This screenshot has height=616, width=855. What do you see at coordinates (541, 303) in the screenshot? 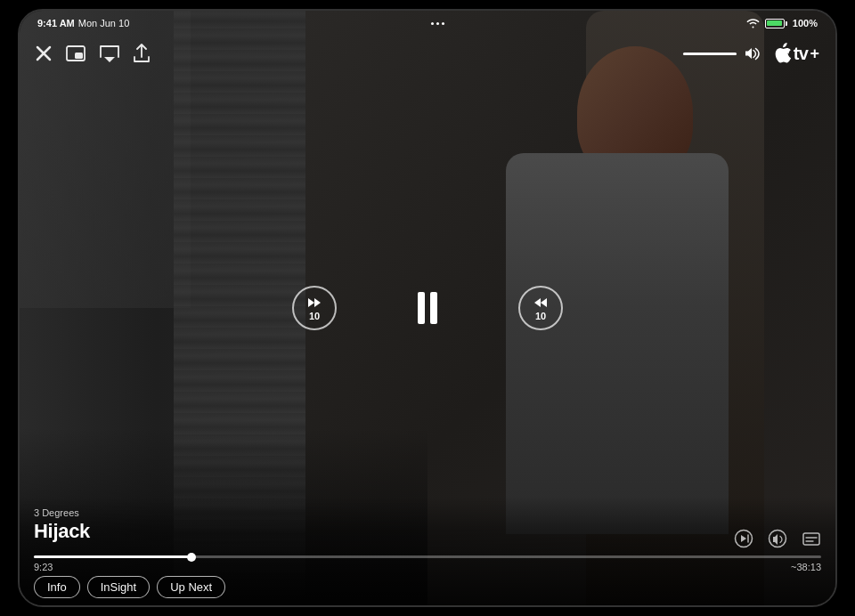
I see `forward-icon` at bounding box center [541, 303].